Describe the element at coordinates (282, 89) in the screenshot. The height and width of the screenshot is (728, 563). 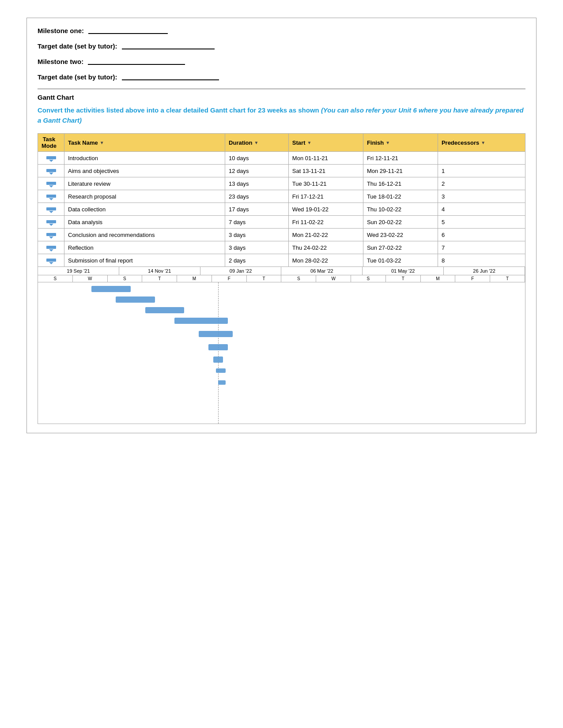
I see `divider` at that location.